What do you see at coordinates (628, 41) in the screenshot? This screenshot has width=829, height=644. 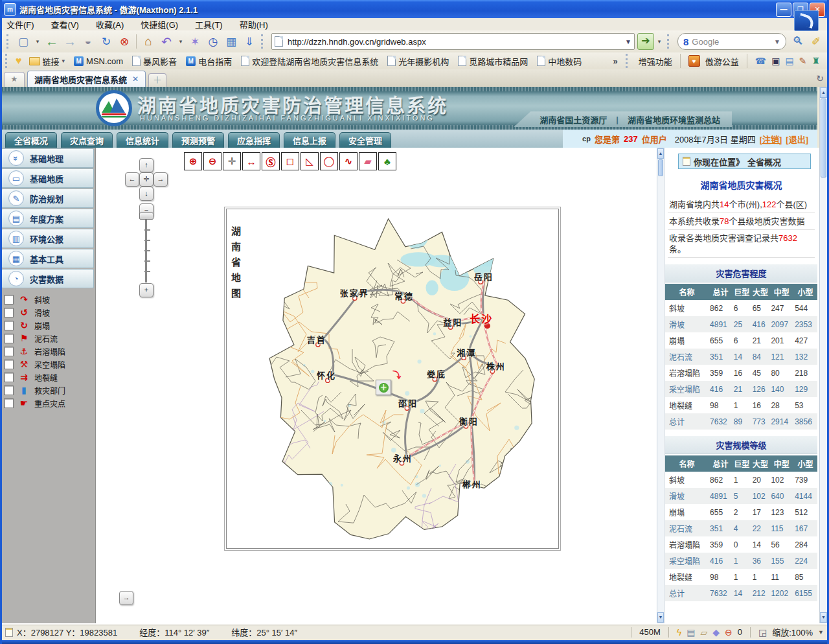 I see `address-dropdown-icon: ▼` at bounding box center [628, 41].